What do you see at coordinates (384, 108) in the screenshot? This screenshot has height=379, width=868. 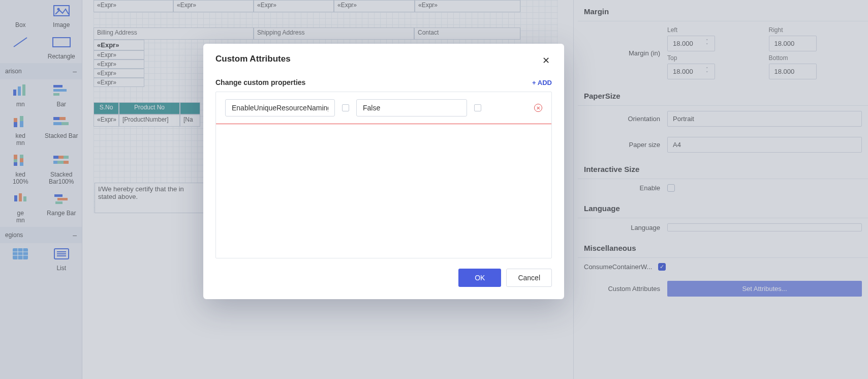 I see `attribute-row: ✕` at bounding box center [384, 108].